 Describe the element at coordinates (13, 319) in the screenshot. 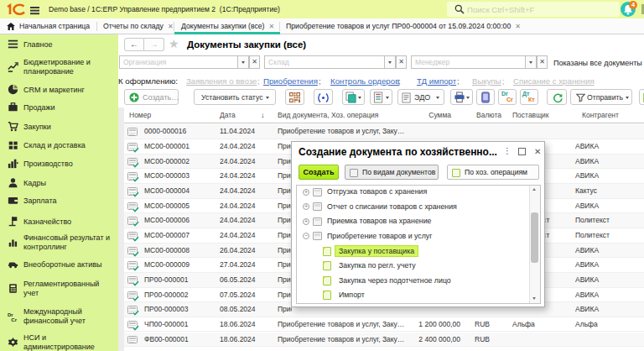

I see `svg-text: Cr` at that location.